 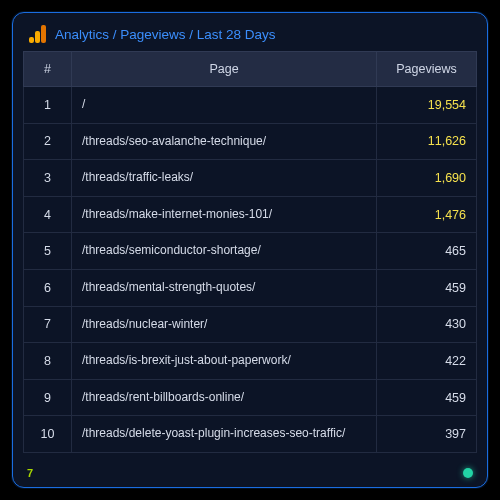 What do you see at coordinates (427, 70) in the screenshot?
I see `column-header-views: Pageviews` at bounding box center [427, 70].